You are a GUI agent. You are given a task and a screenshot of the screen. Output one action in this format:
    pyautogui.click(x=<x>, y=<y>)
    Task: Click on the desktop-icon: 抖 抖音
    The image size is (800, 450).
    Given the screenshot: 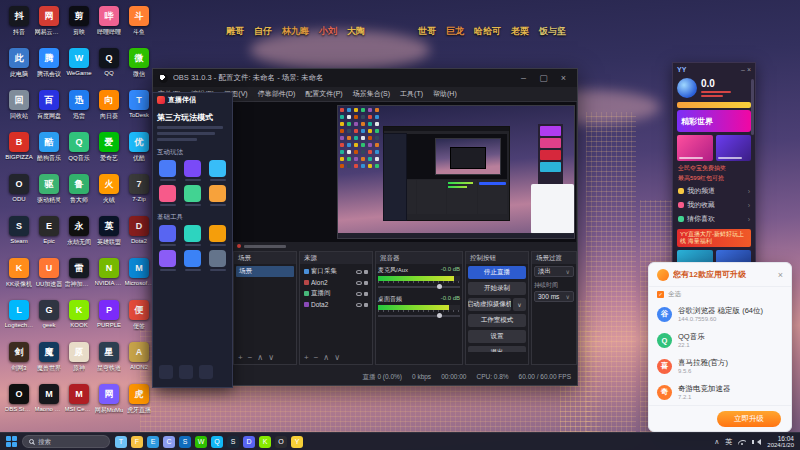 What is the action you would take?
    pyautogui.click(x=19, y=27)
    